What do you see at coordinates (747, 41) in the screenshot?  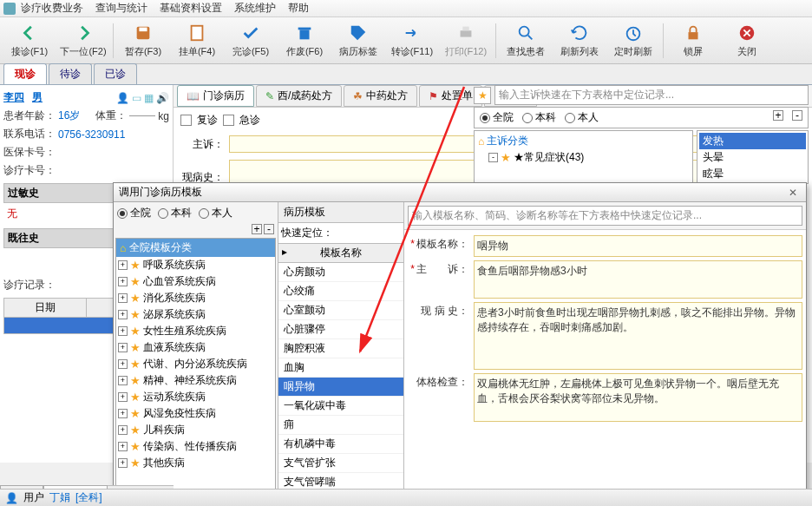 I see `toolbar-close: 关闭` at bounding box center [747, 41].